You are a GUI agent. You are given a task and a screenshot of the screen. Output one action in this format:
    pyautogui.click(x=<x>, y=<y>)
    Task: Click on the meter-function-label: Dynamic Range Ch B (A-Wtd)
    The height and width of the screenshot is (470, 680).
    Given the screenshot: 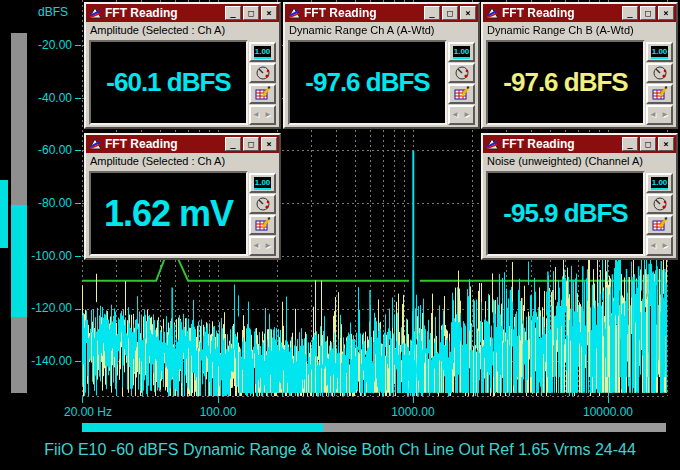 What is the action you would take?
    pyautogui.click(x=580, y=31)
    